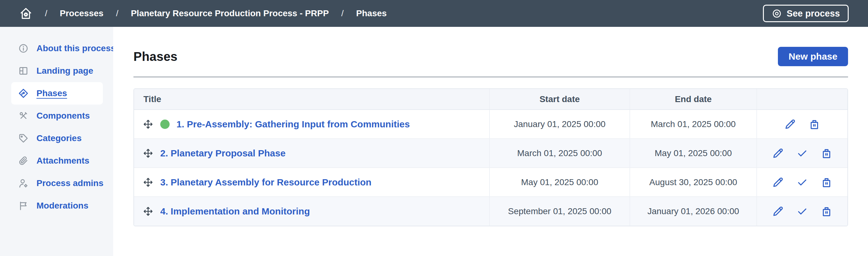  I want to click on phase-title-link: 2. Planetary Proposal Phase, so click(223, 153).